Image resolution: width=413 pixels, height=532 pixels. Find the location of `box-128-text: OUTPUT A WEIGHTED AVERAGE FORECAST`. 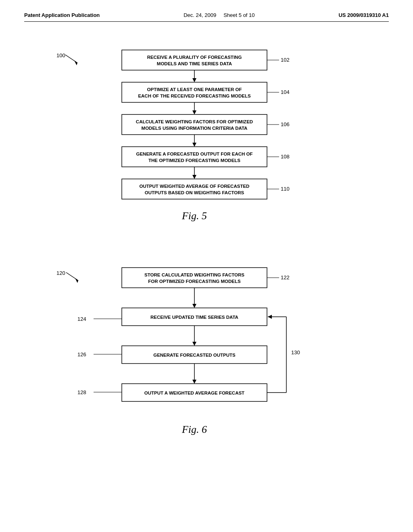

box-128-text: OUTPUT A WEIGHTED AVERAGE FORECAST is located at coordinates (194, 393).